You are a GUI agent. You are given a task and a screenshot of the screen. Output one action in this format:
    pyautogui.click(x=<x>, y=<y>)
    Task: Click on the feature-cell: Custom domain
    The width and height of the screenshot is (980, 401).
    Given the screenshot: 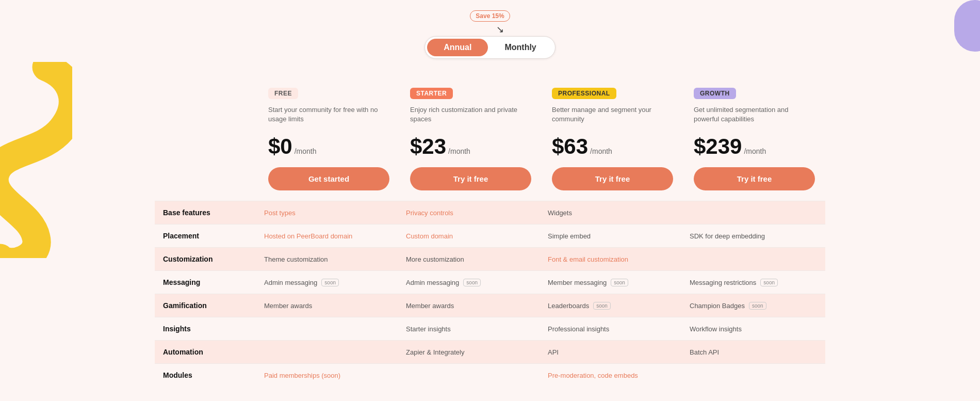 What is the action you would take?
    pyautogui.click(x=470, y=236)
    